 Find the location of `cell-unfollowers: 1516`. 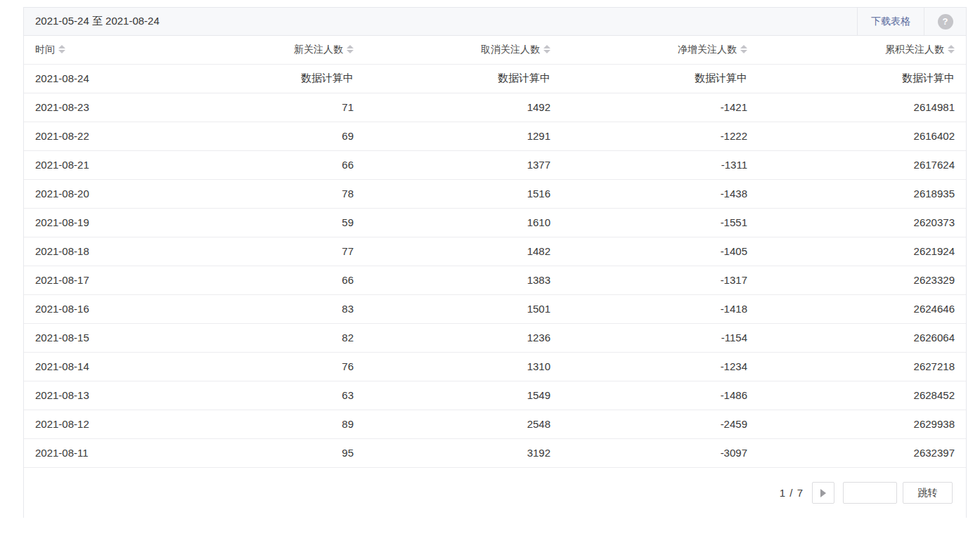

cell-unfollowers: 1516 is located at coordinates (463, 194).